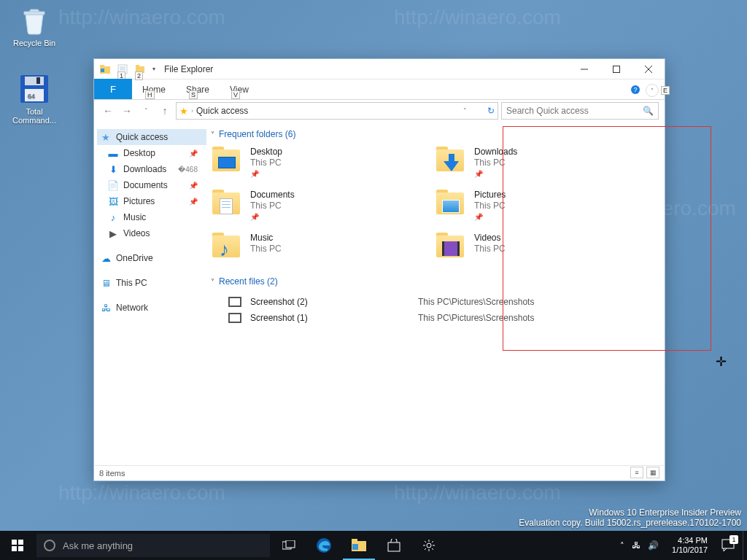  Describe the element at coordinates (491, 111) in the screenshot. I see `refresh-button: ↻` at that location.